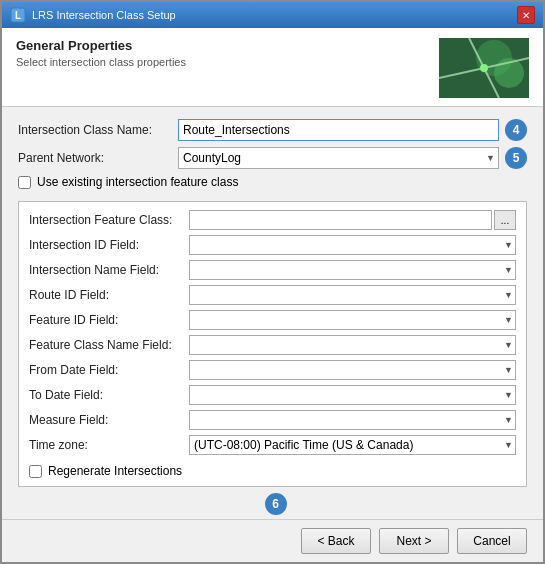  What do you see at coordinates (414, 541) in the screenshot?
I see `next-button: Next >` at bounding box center [414, 541].